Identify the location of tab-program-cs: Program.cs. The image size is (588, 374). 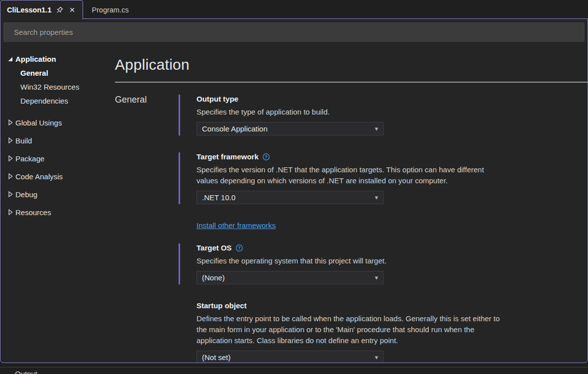
(110, 9).